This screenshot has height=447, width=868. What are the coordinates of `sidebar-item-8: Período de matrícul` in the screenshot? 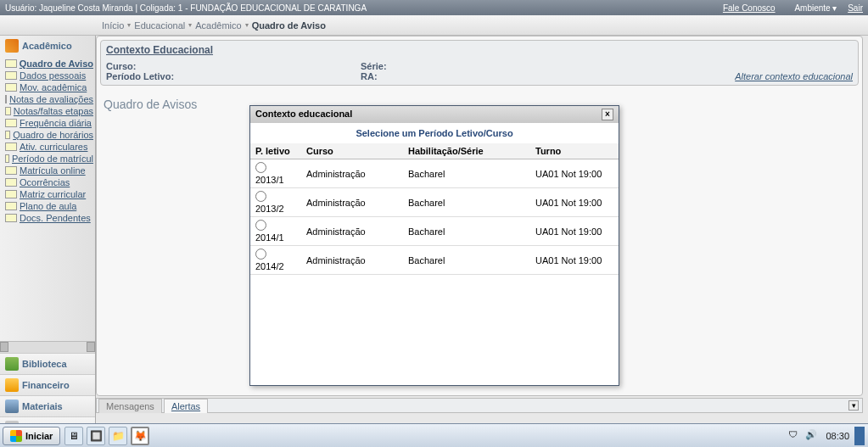 It's located at (49, 159).